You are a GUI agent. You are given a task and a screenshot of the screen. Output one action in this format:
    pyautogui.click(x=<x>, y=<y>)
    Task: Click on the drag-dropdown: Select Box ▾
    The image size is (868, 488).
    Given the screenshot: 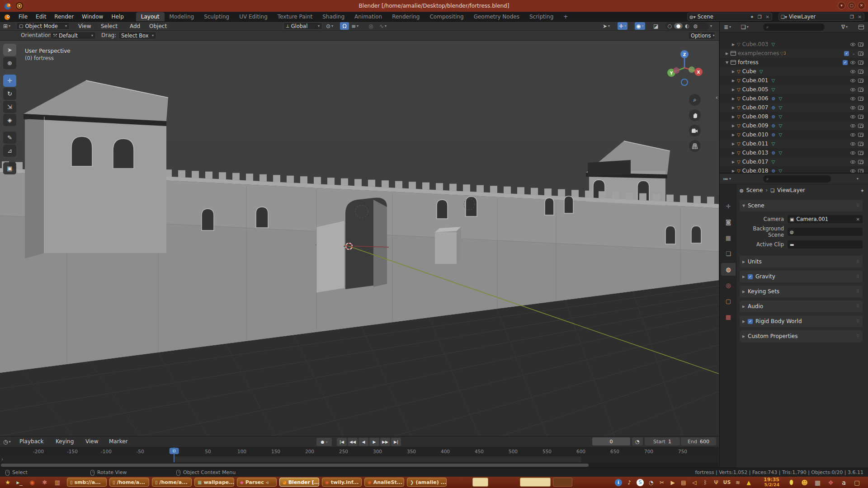 What is the action you would take?
    pyautogui.click(x=137, y=35)
    